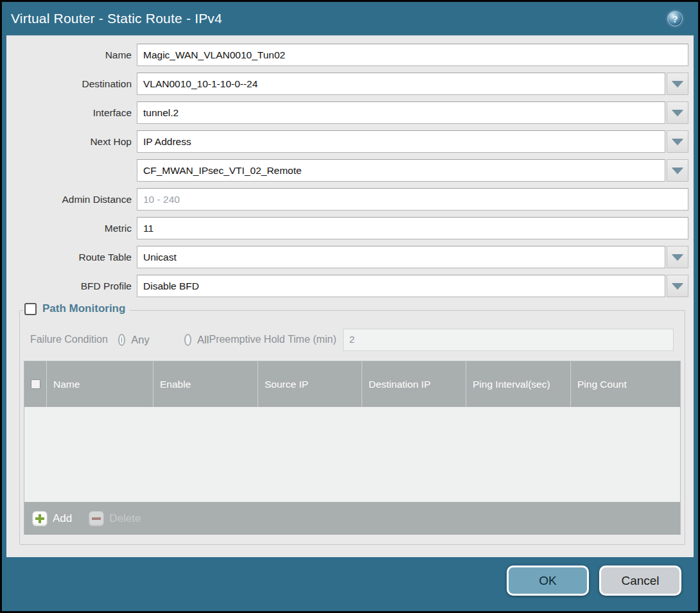  What do you see at coordinates (140, 340) in the screenshot?
I see `failure-condition-any-label: Any` at bounding box center [140, 340].